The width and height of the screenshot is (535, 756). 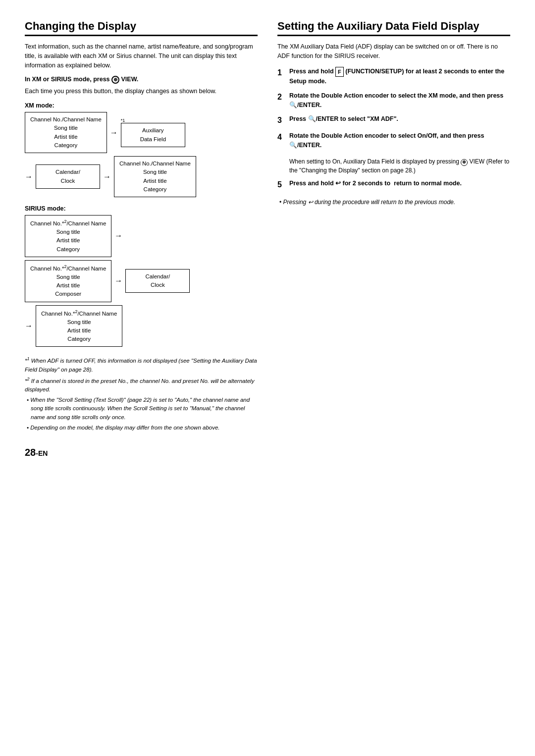 What do you see at coordinates (107, 177) in the screenshot?
I see `arrow-3: →` at bounding box center [107, 177].